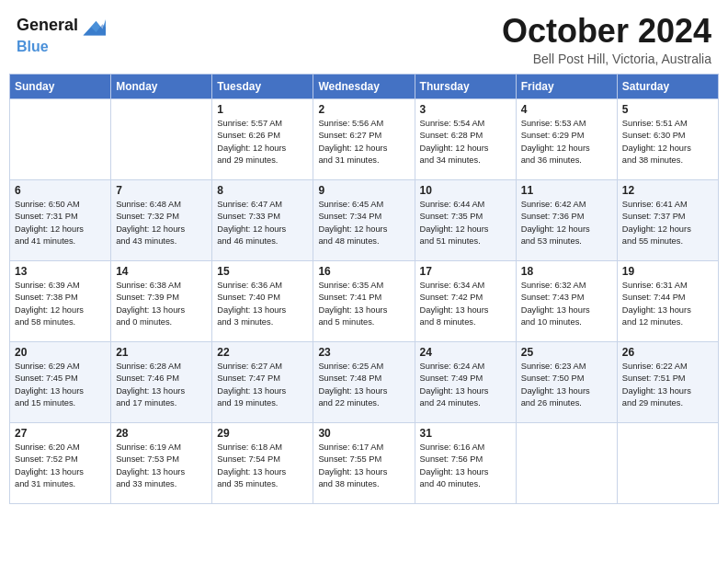 Image resolution: width=728 pixels, height=563 pixels. Describe the element at coordinates (465, 304) in the screenshot. I see `day-info: Sunrise: 6:34 AMSunset: 7:42 PMDaylight:…` at that location.